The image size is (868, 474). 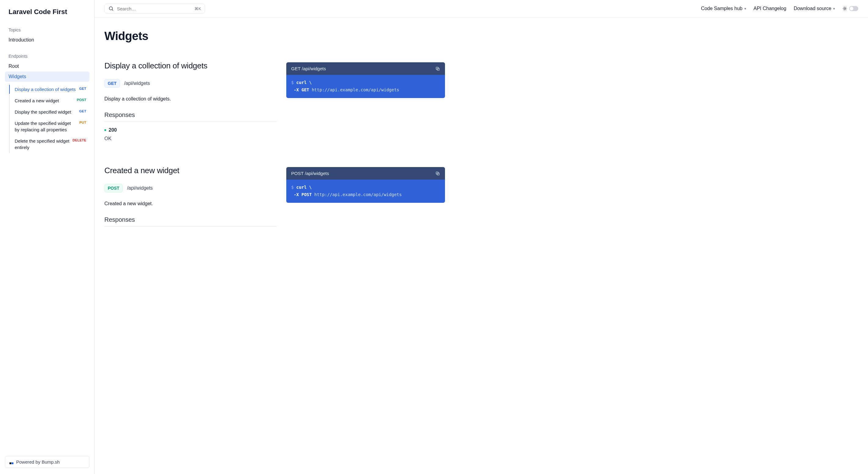 What do you see at coordinates (47, 56) in the screenshot?
I see `endpoints-label: Endpoints` at bounding box center [47, 56].